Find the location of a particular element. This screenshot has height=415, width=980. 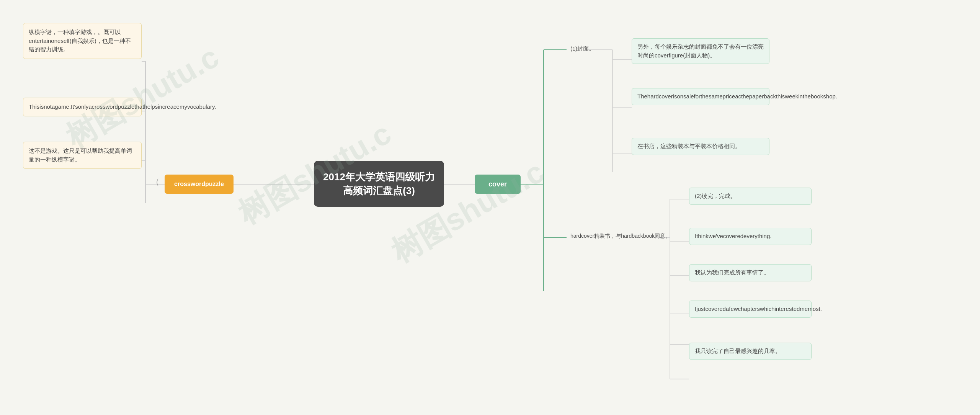

rb-8: 我只读完了自己最感兴趣的几章。 is located at coordinates (750, 351).